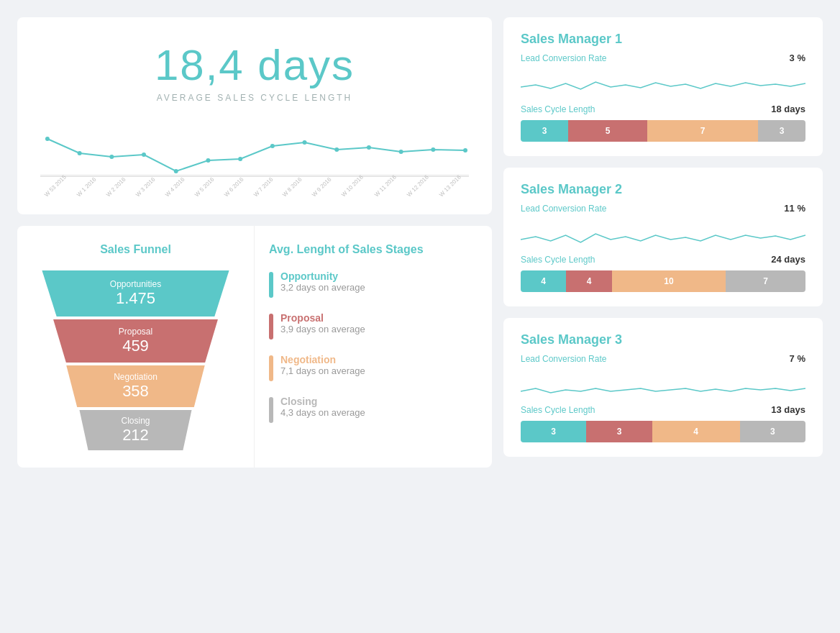 This screenshot has height=633, width=840. Describe the element at coordinates (135, 293) in the screenshot. I see `funnel-step-opportunities: Opportunities 1.475` at that location.